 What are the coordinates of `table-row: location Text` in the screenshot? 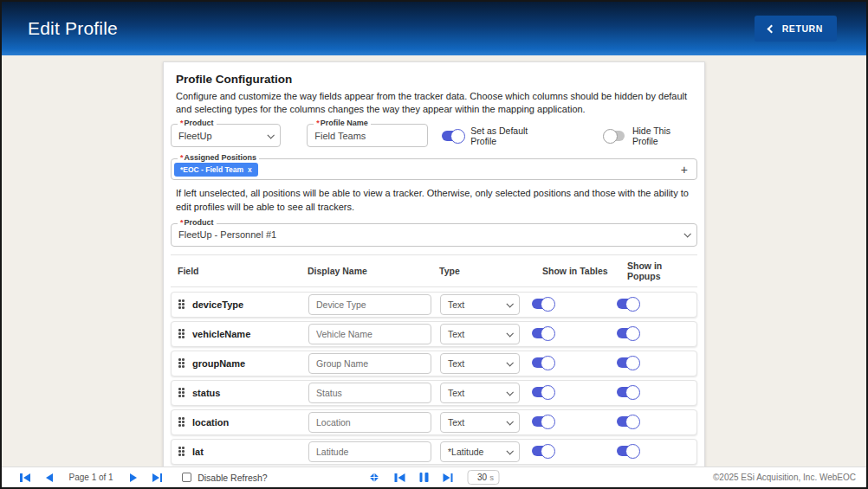 It's located at (434, 422).